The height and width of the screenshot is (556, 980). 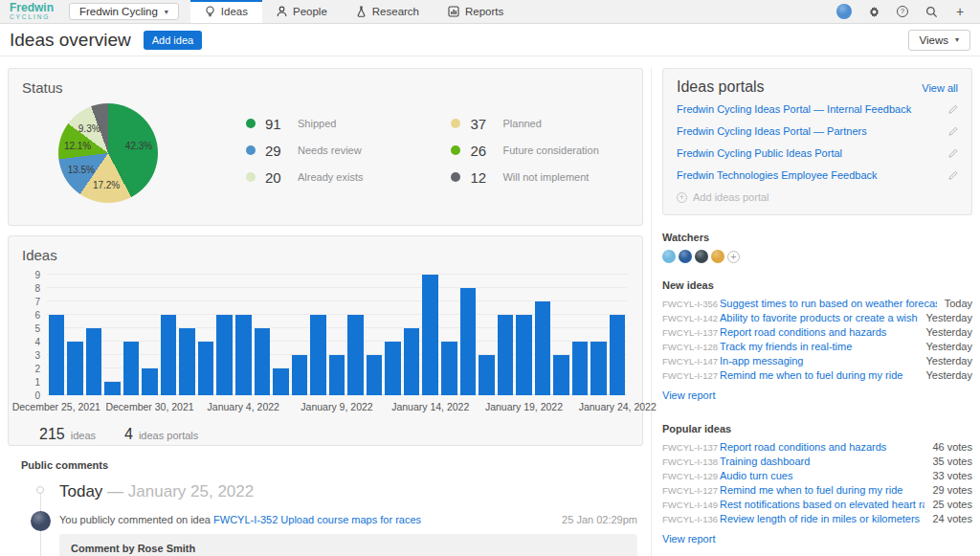 I want to click on chevron-down-icon: ▾, so click(x=167, y=11).